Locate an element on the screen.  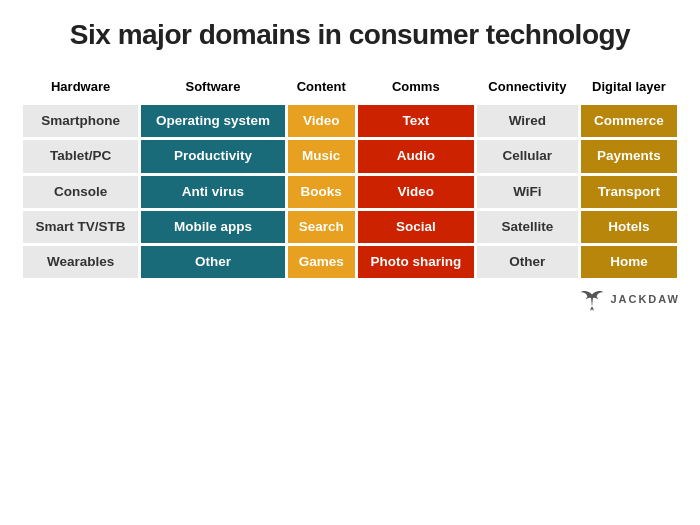
cell-digital-2: Transport is located at coordinates (629, 192).